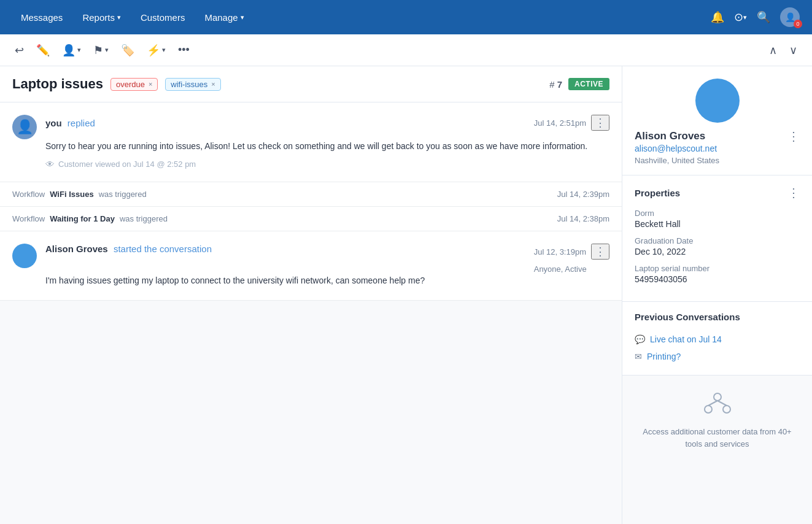 This screenshot has height=524, width=812. Describe the element at coordinates (717, 403) in the screenshot. I see `integration-icon` at that location.